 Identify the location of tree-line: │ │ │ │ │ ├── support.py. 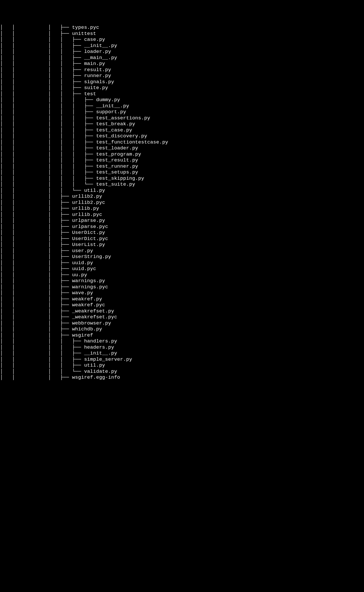
(182, 112).